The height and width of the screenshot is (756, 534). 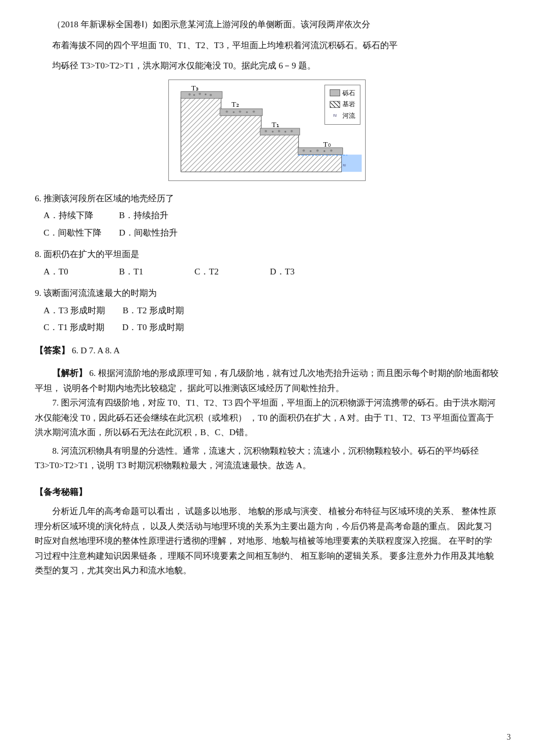 What do you see at coordinates (267, 46) in the screenshot?
I see `intro-line2: 布着海拔不同的四个平坦面 T0、T1、T2、T3，平坦面上均堆积着河流沉积砾石。…` at bounding box center [267, 46].